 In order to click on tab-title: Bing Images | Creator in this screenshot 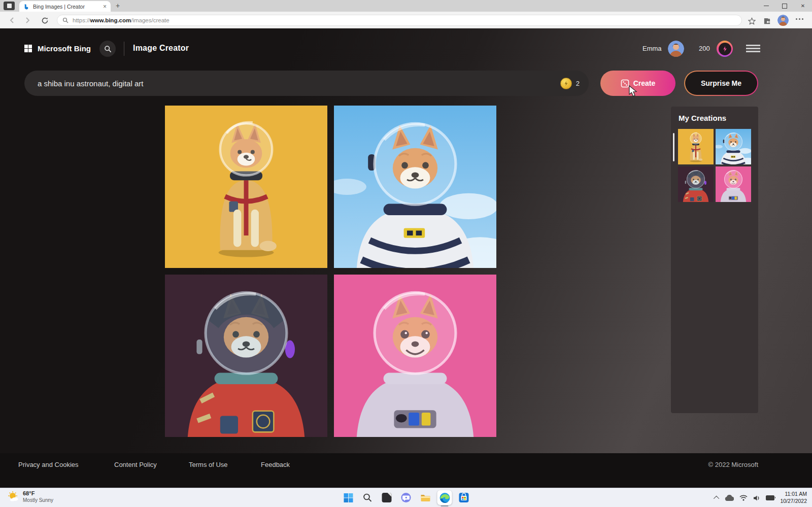, I will do `click(68, 7)`.